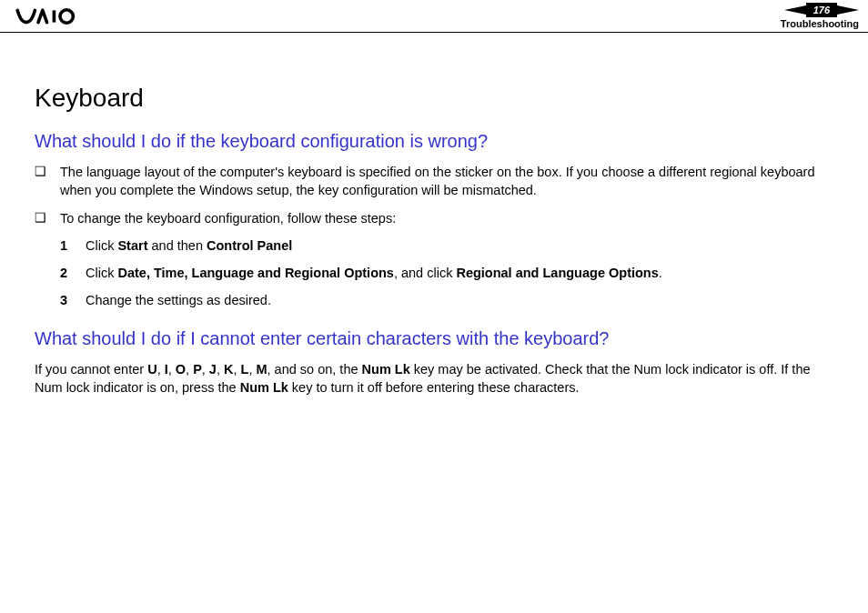 This screenshot has width=868, height=613. What do you see at coordinates (447, 182) in the screenshot?
I see `bullet-text: The language layout of the computer's ke…` at bounding box center [447, 182].